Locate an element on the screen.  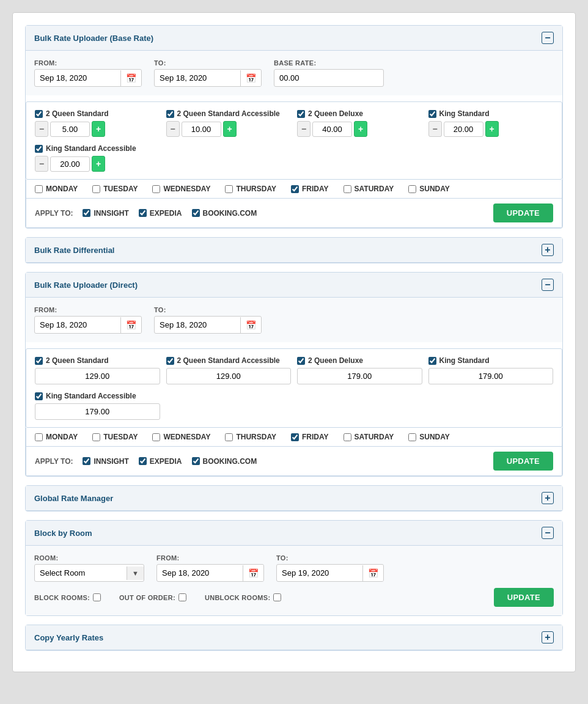
direct-room-1-label: 2 Queen Standard is located at coordinates (98, 361).